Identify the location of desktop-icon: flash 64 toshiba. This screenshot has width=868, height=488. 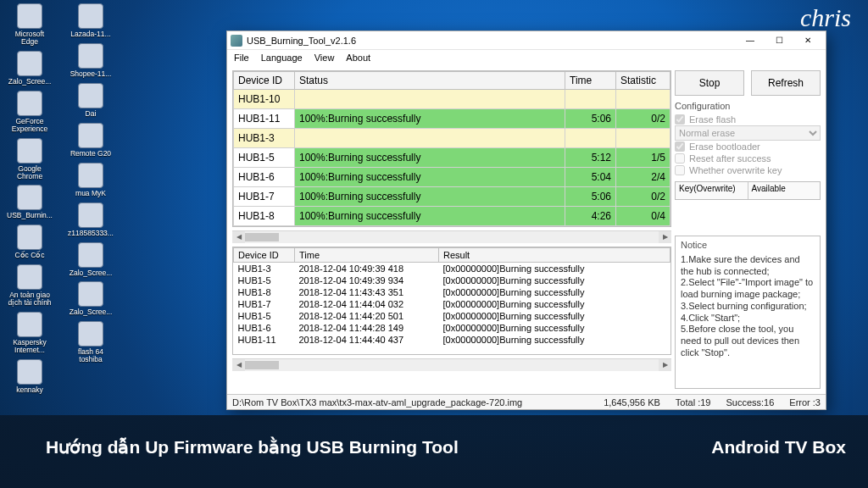
(91, 342).